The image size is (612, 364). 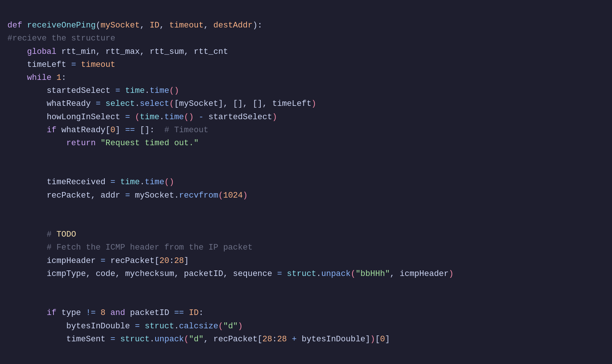 I want to click on line-1: def receiveOnePing(mySocket, ID, timeout…, so click(x=135, y=25).